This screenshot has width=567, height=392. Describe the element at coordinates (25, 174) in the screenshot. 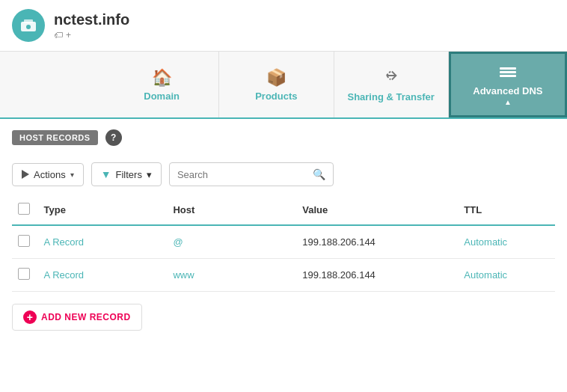

I see `play-icon` at that location.